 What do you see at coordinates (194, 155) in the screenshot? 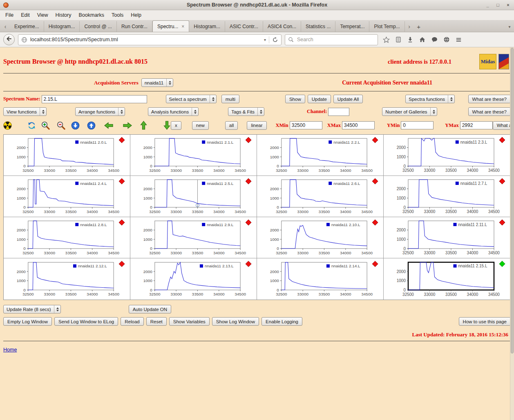
I see `plot-nnaida11-2-1-l: 0100020003250033000335003400034500nnaida…` at bounding box center [194, 155].